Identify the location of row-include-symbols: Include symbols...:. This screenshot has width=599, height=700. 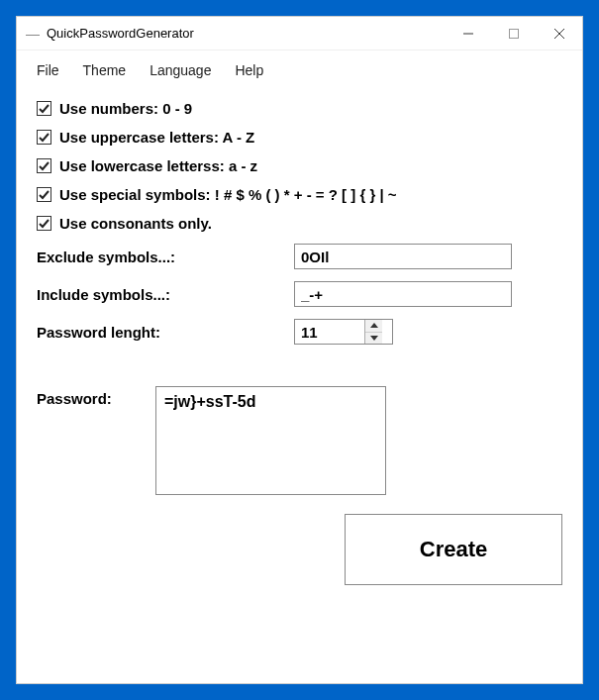
(299, 294).